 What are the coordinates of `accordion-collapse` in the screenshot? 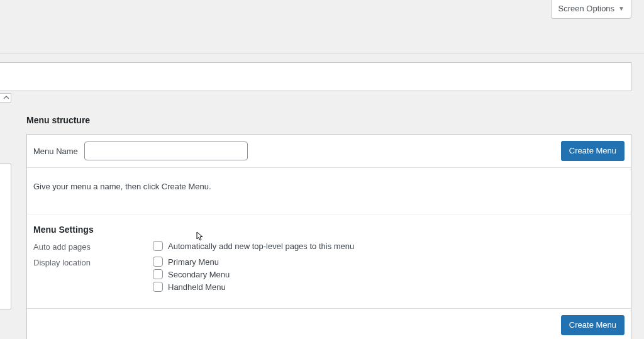 It's located at (6, 98).